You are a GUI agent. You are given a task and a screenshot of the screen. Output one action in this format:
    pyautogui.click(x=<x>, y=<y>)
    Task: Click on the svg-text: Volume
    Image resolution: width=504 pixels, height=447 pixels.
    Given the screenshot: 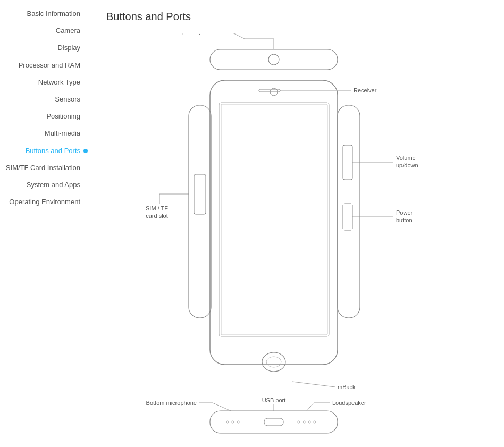 What is the action you would take?
    pyautogui.click(x=406, y=158)
    